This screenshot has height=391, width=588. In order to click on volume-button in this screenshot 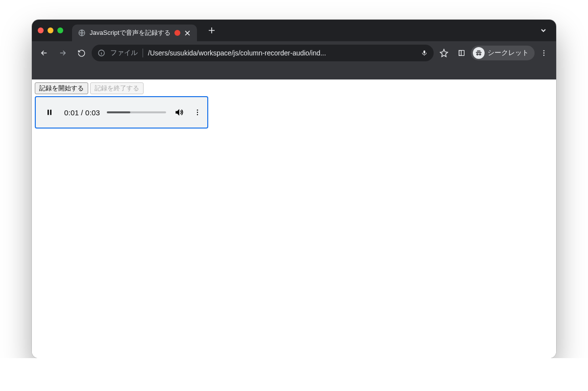, I will do `click(179, 112)`.